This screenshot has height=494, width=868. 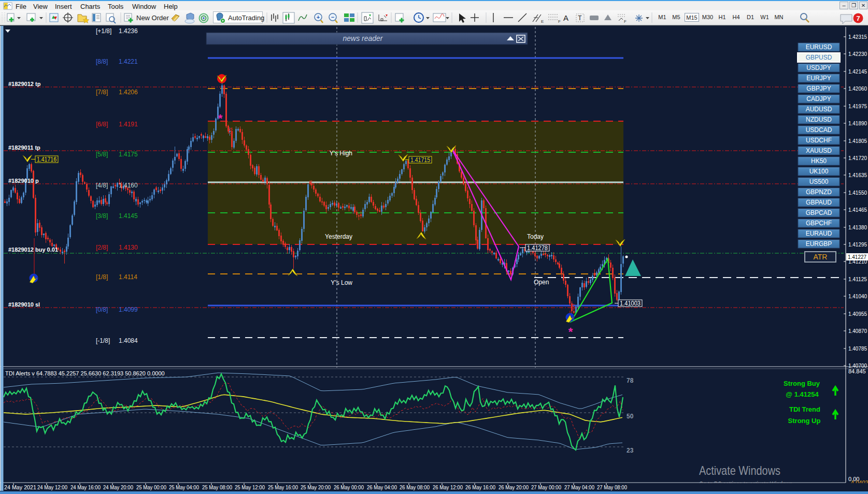 What do you see at coordinates (541, 282) in the screenshot?
I see `svg-text: Open` at bounding box center [541, 282].